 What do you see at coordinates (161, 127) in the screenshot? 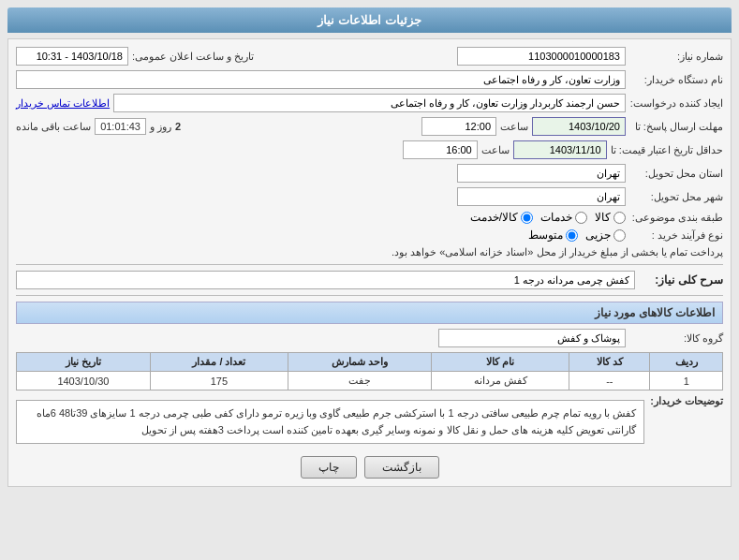
I see `rooz-label: روز و` at bounding box center [161, 127].